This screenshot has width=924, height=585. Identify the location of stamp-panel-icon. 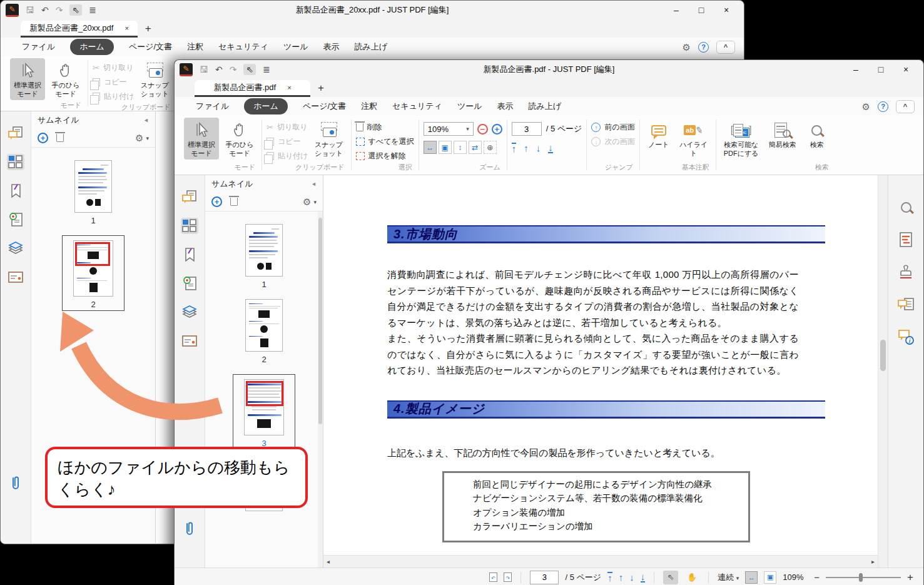
(906, 272).